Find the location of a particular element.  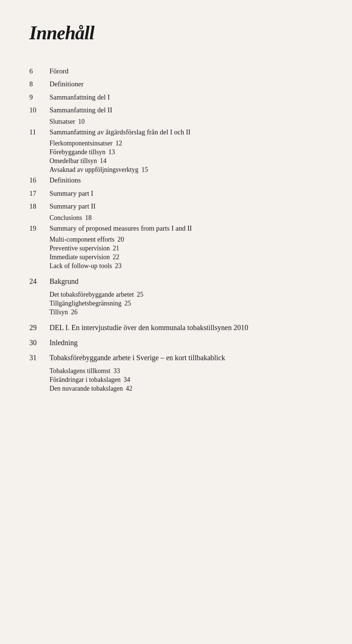

sub-page-number: 12 is located at coordinates (119, 143).